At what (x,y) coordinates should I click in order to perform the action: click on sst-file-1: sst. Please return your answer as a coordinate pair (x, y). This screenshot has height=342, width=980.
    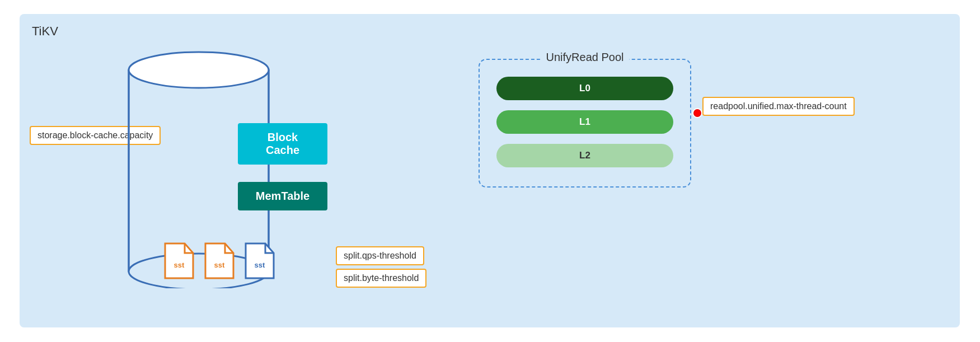
    Looking at the image, I should click on (179, 261).